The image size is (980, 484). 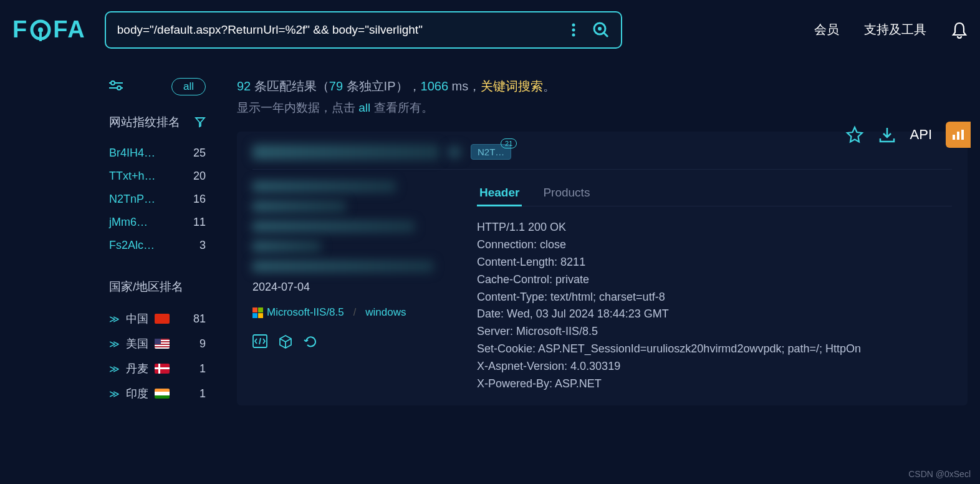 What do you see at coordinates (49, 30) in the screenshot?
I see `logo: F FA` at bounding box center [49, 30].